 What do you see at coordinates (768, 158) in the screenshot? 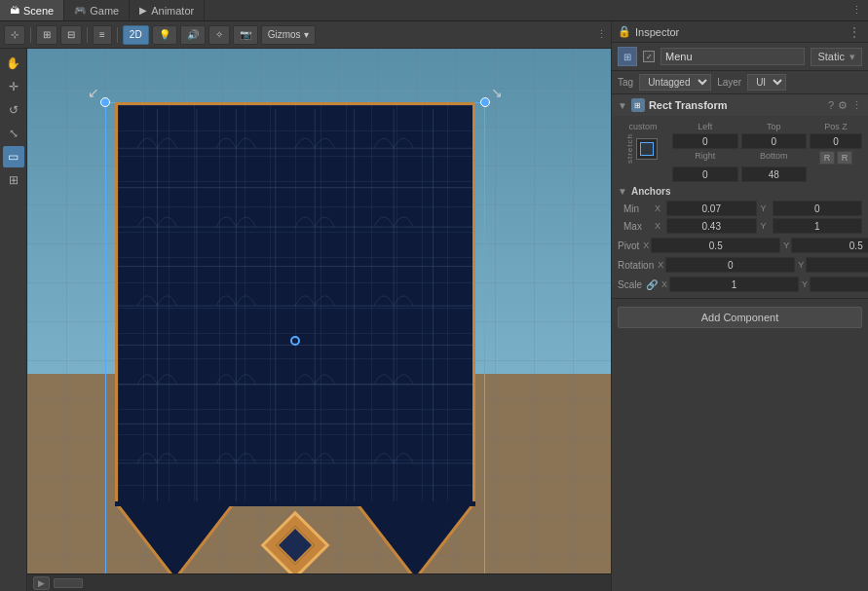
I see `rt-col-header2: Right Bottom R R` at bounding box center [768, 158].